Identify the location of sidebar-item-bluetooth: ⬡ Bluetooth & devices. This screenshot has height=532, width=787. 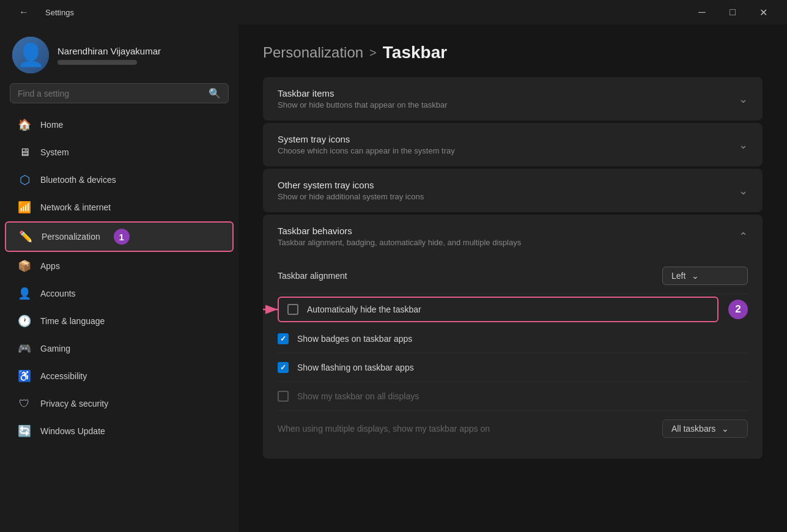
(119, 180).